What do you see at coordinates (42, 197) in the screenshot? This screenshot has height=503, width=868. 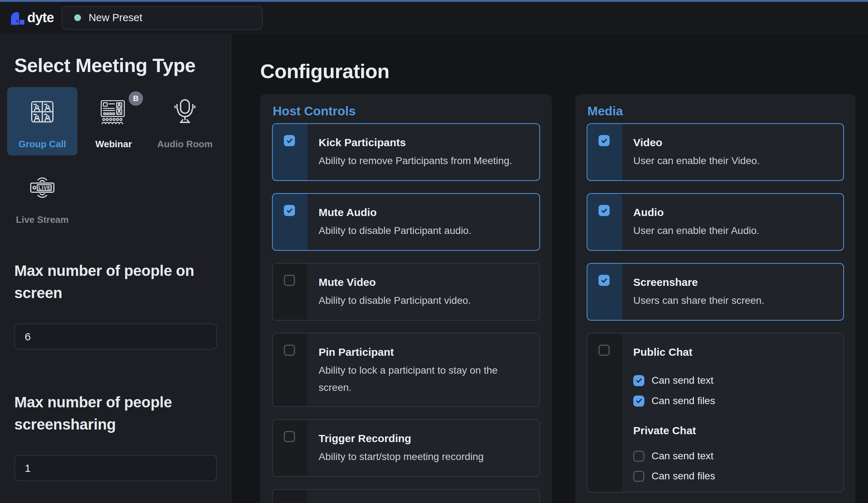 I see `meeting-type-live-stream: LIVE Live Stream` at bounding box center [42, 197].